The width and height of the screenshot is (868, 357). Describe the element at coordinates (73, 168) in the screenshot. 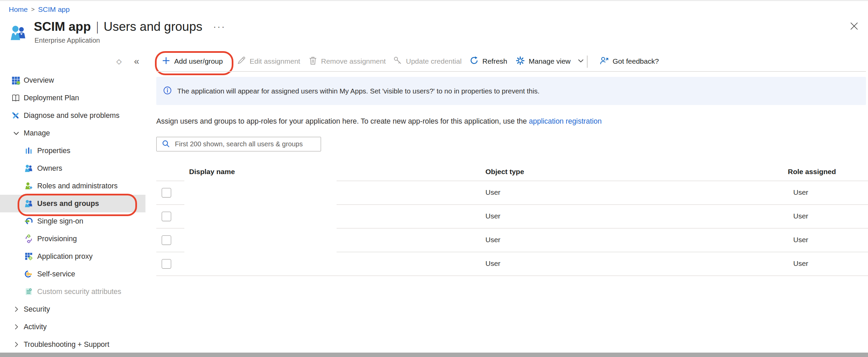

I see `sidebar-item-owners: Owners` at that location.